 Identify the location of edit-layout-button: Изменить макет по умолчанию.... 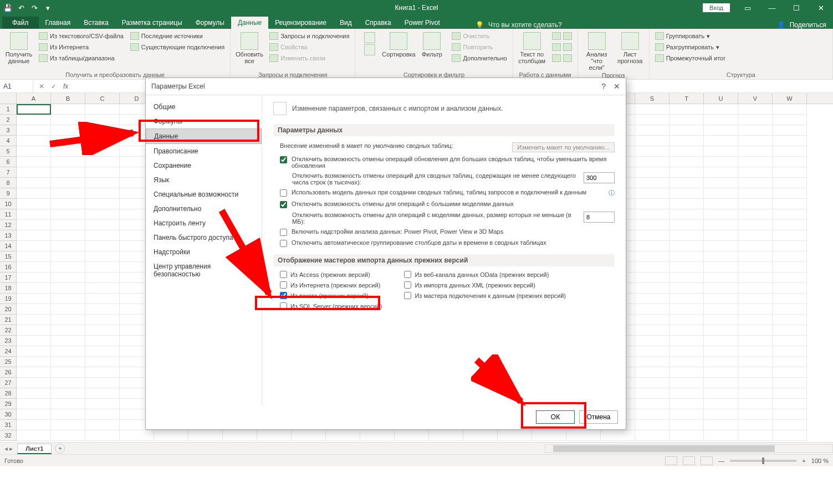
(563, 147).